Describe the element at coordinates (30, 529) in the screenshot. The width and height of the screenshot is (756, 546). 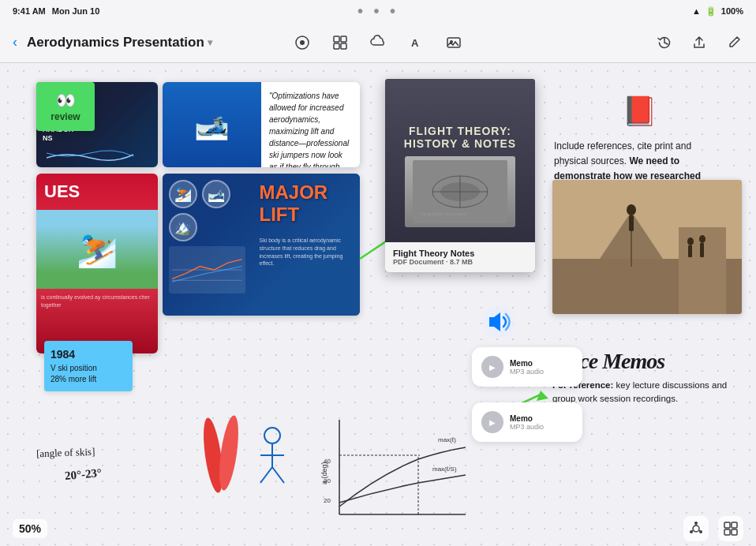
I see `zoom-level: 50%` at that location.